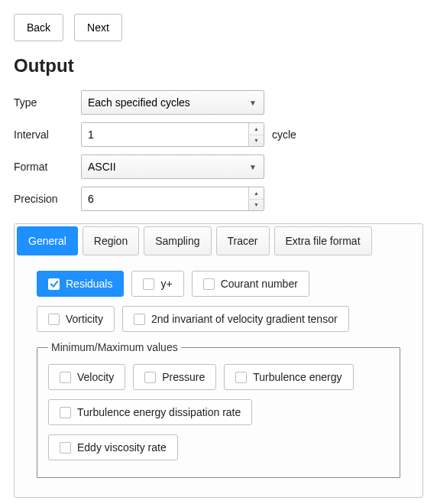  Describe the element at coordinates (260, 284) in the screenshot. I see `check-label: Courant number` at that location.